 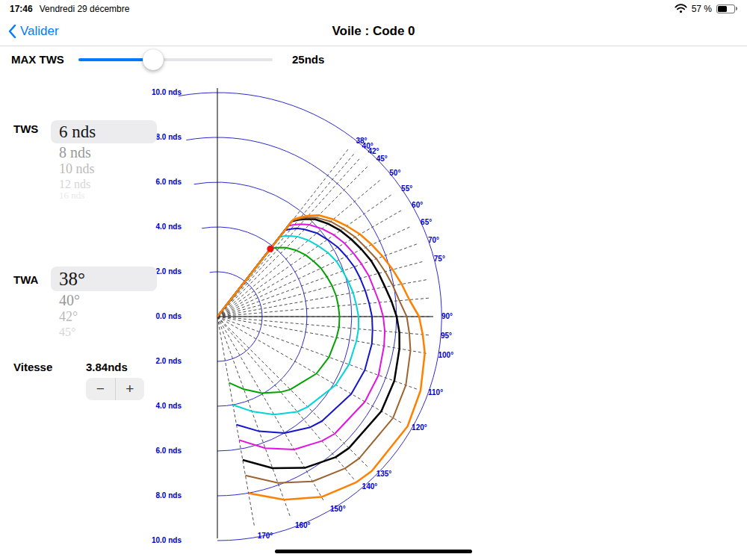 What do you see at coordinates (104, 332) in the screenshot?
I see `twa-picker-option: 45°` at bounding box center [104, 332].